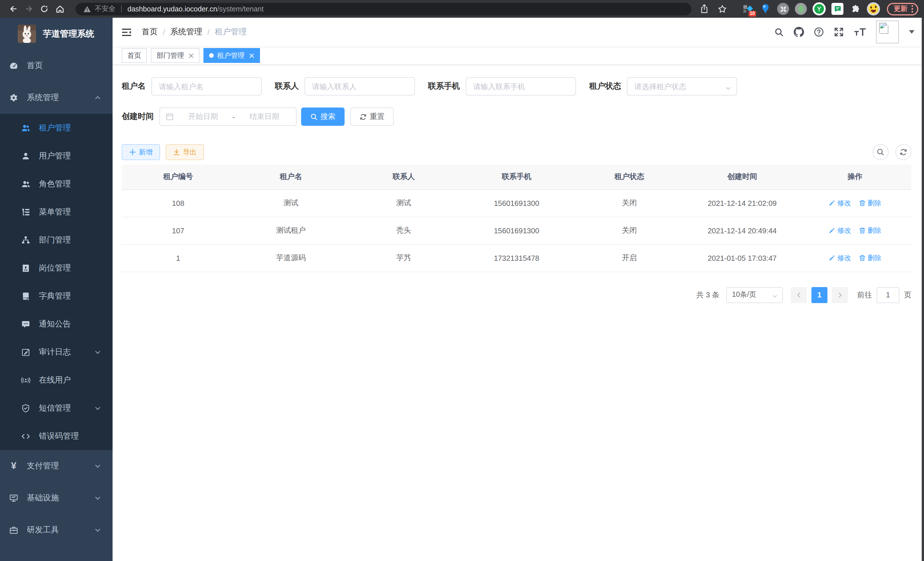  What do you see at coordinates (748, 9) in the screenshot?
I see `extension-tag-manager-icon: 10` at bounding box center [748, 9].